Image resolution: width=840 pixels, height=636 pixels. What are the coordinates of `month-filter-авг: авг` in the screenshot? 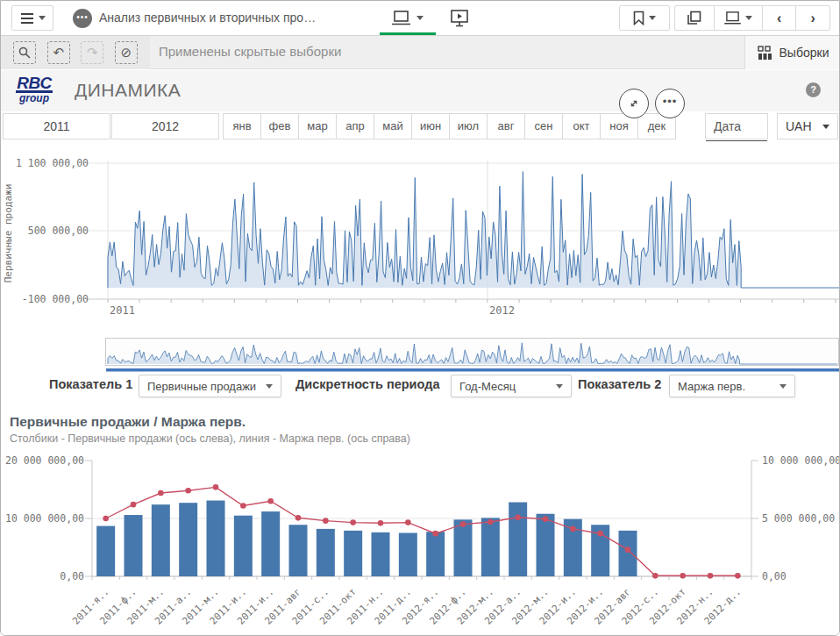 It's located at (506, 126).